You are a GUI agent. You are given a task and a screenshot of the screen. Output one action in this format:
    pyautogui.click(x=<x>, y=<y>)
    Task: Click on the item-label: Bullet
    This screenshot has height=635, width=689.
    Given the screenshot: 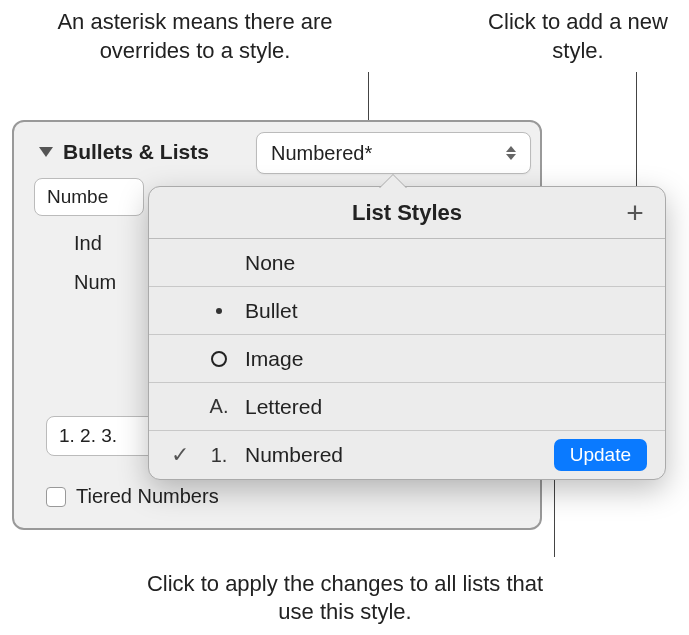 What is the action you would take?
    pyautogui.click(x=446, y=311)
    